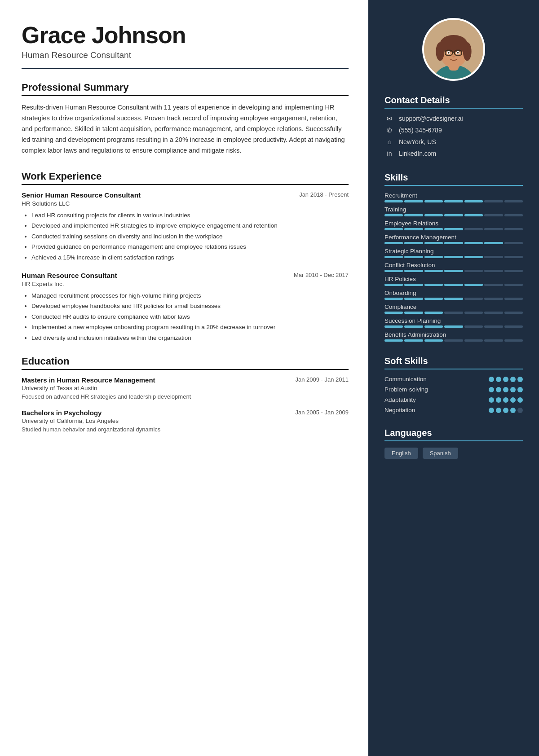 Image resolution: width=539 pixels, height=756 pixels. I want to click on soft-skill-row-2: Adaptability, so click(454, 400).